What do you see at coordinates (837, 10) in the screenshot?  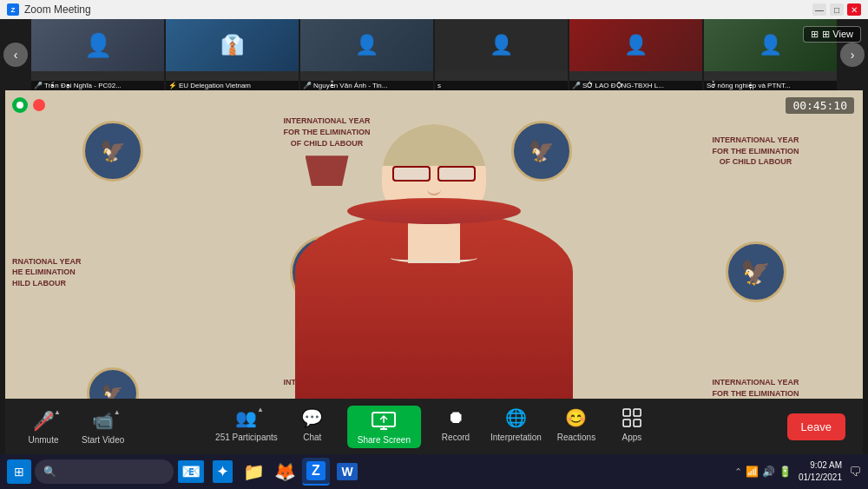 I see `maximize-button: □` at bounding box center [837, 10].